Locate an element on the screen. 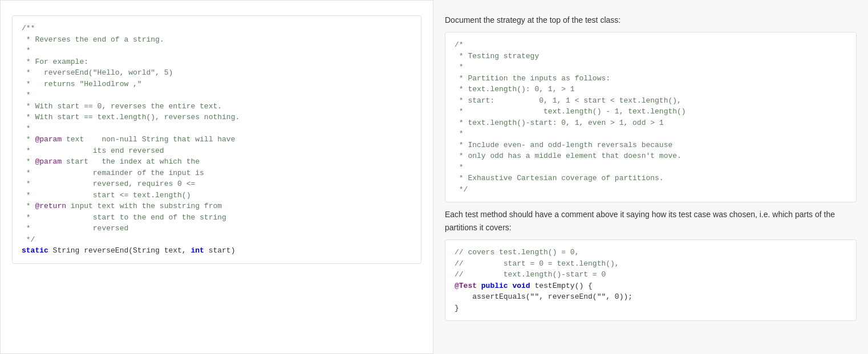 The width and height of the screenshot is (868, 354). each-test-text: Each test method should have a comment a… is located at coordinates (651, 221).